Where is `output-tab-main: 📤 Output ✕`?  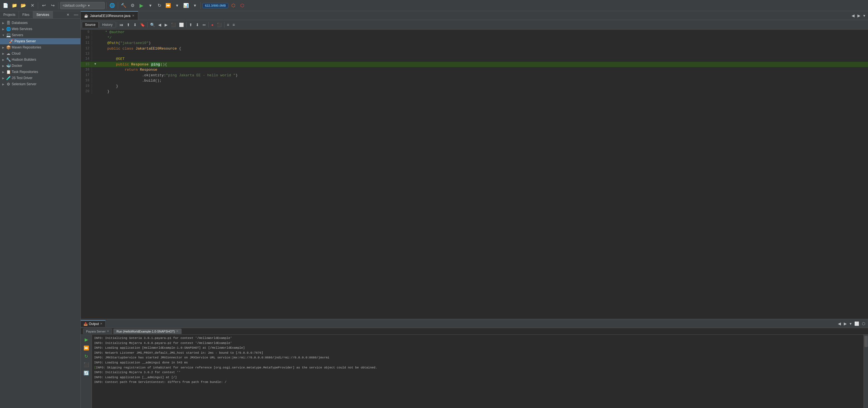
output-tab-main: 📤 Output ✕ is located at coordinates (93, 323).